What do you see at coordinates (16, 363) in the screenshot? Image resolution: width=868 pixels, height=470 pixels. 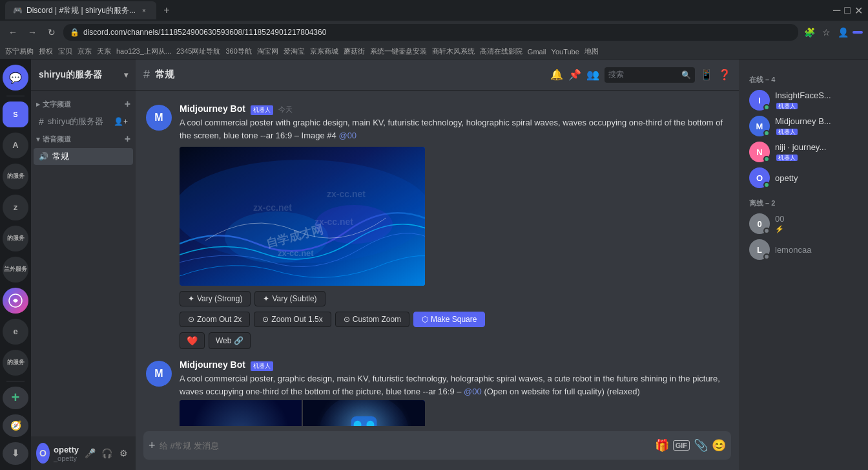 I see `server-icon-s9: 的服务` at bounding box center [16, 363].